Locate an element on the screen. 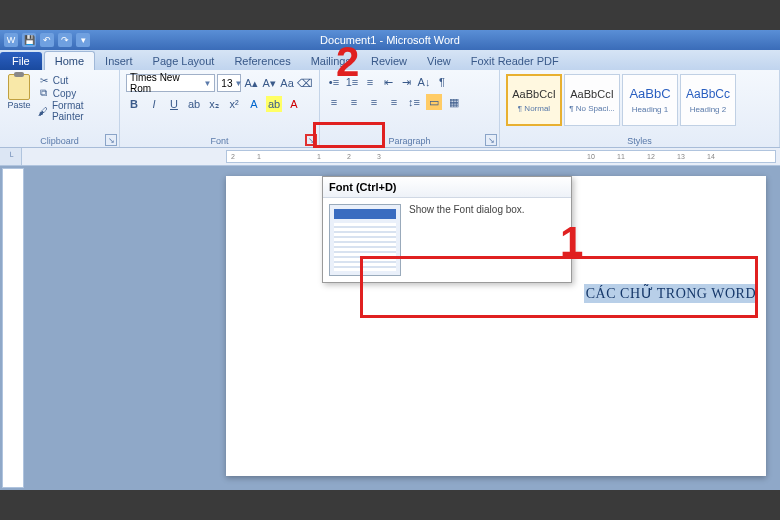 This screenshot has height=520, width=780. tab-view: View is located at coordinates (439, 61).